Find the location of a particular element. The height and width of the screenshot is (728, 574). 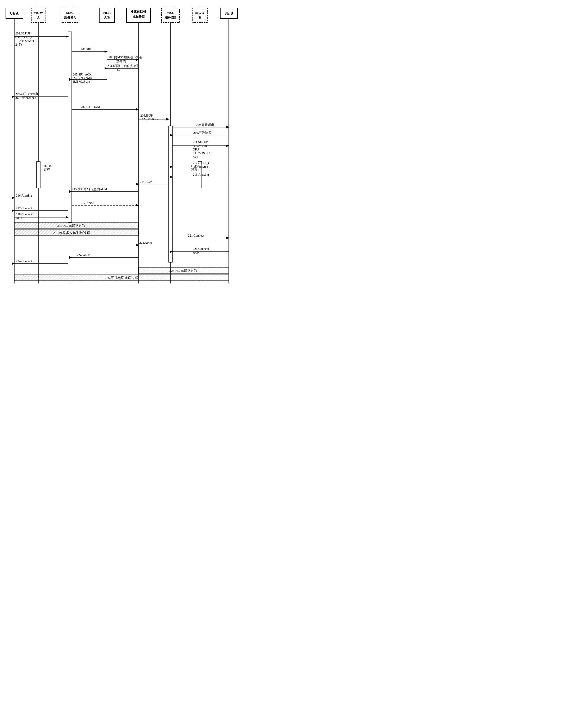

svg-text: HLR is located at coordinates (107, 13).